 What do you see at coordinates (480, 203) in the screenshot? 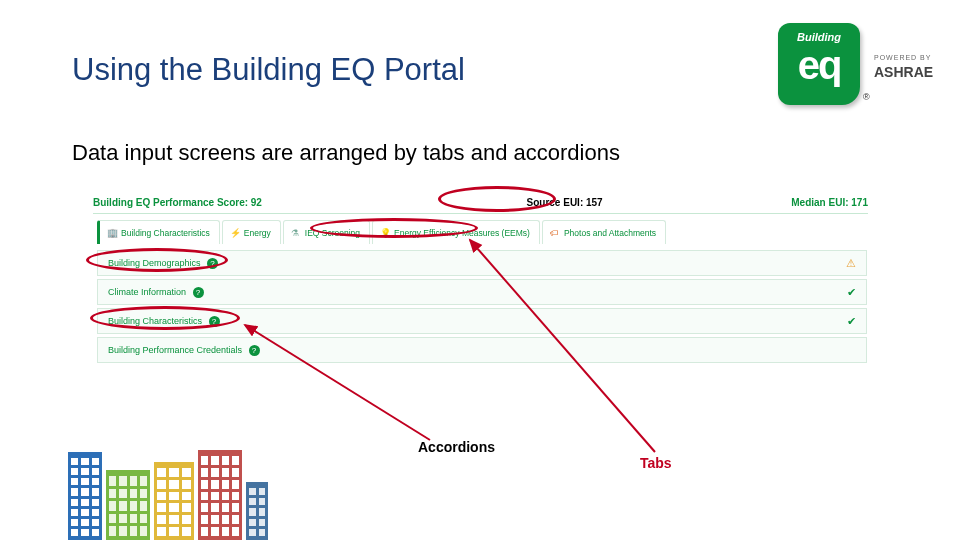
I see `score-bar: Building EQ Performance Score: 92 Source…` at bounding box center [480, 203].